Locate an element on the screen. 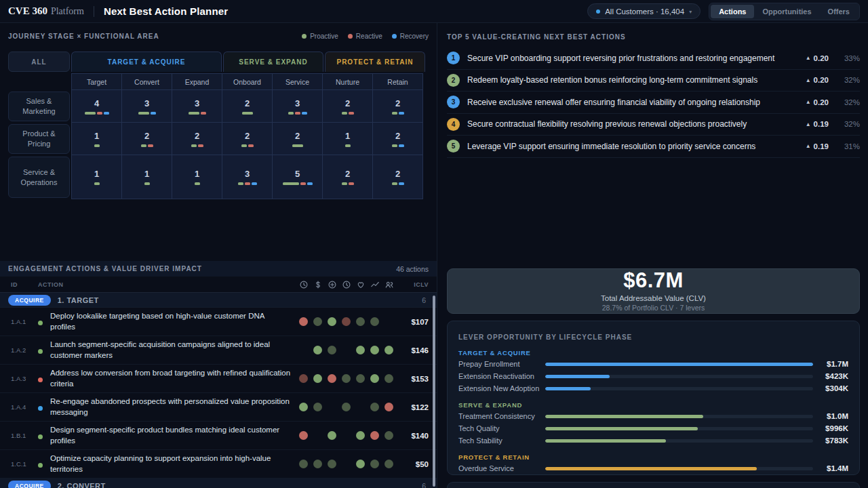 Image resolution: width=868 pixels, height=488 pixels. rank-badge: 1 is located at coordinates (453, 58).